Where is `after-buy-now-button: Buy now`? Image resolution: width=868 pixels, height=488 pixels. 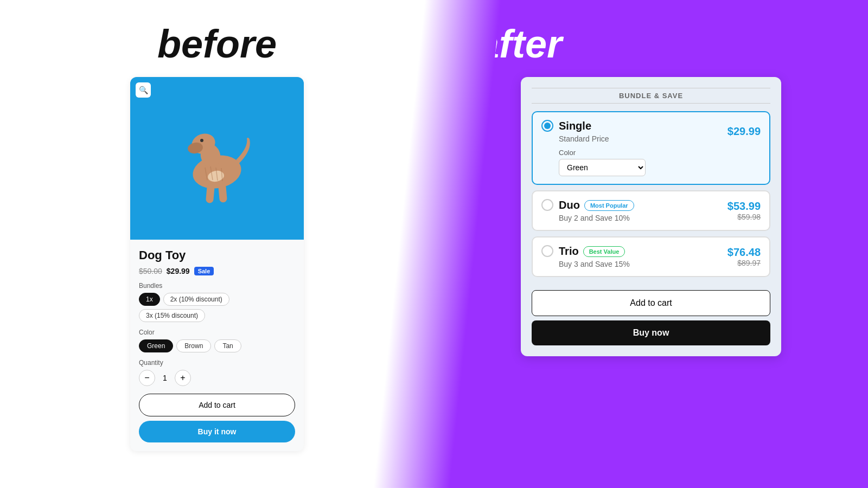 after-buy-now-button: Buy now is located at coordinates (651, 333).